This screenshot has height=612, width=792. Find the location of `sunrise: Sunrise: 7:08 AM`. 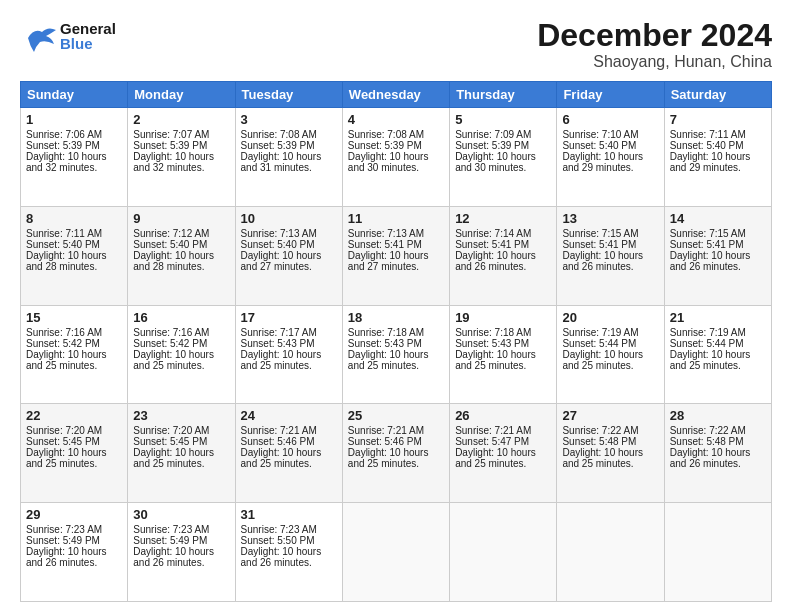

sunrise: Sunrise: 7:08 AM is located at coordinates (279, 134).